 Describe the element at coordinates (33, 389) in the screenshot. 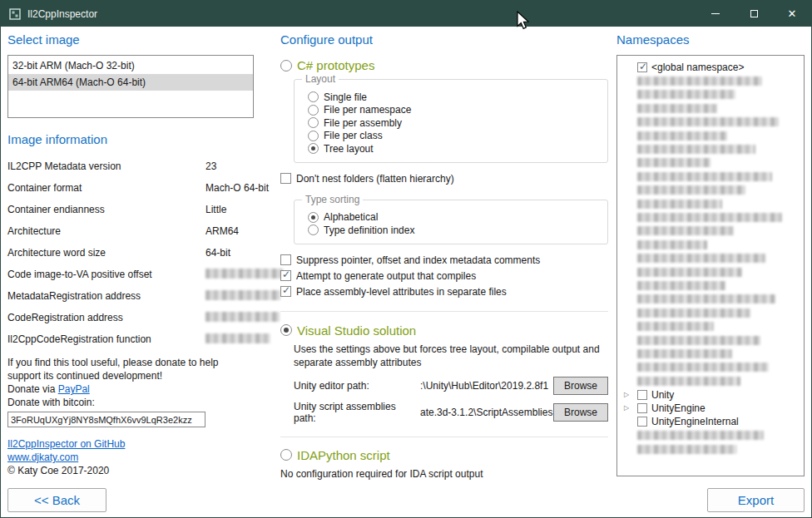

I see `donate-via-text: Donate via` at that location.